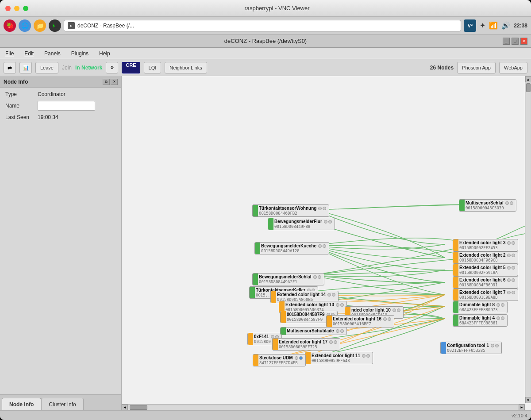  Describe the element at coordinates (125, 408) in the screenshot. I see `scroll-left-btn: ◄` at that location.